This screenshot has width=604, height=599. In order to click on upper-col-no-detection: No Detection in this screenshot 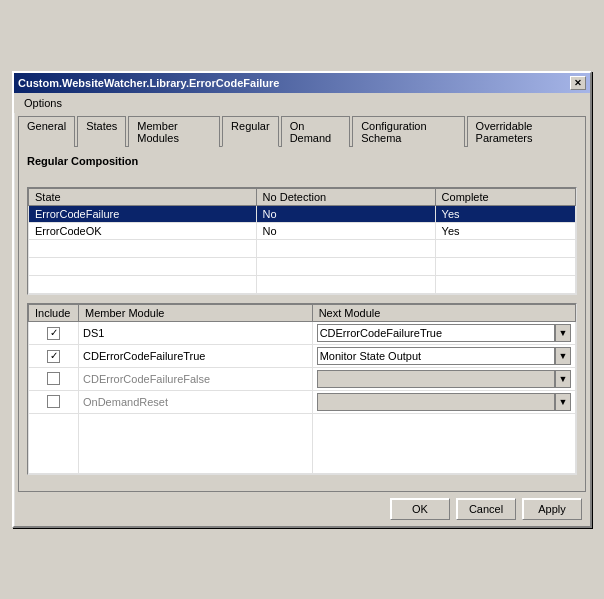, I will do `click(346, 198)`.